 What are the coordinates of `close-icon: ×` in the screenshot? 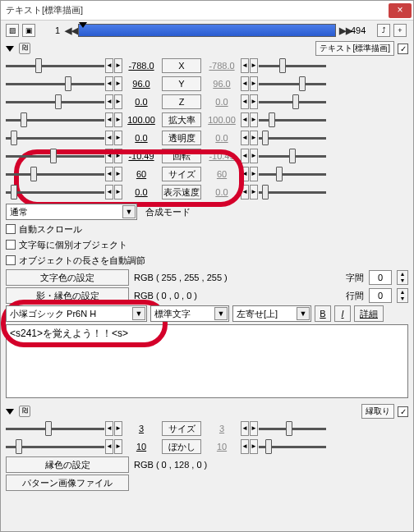 It's located at (400, 11).